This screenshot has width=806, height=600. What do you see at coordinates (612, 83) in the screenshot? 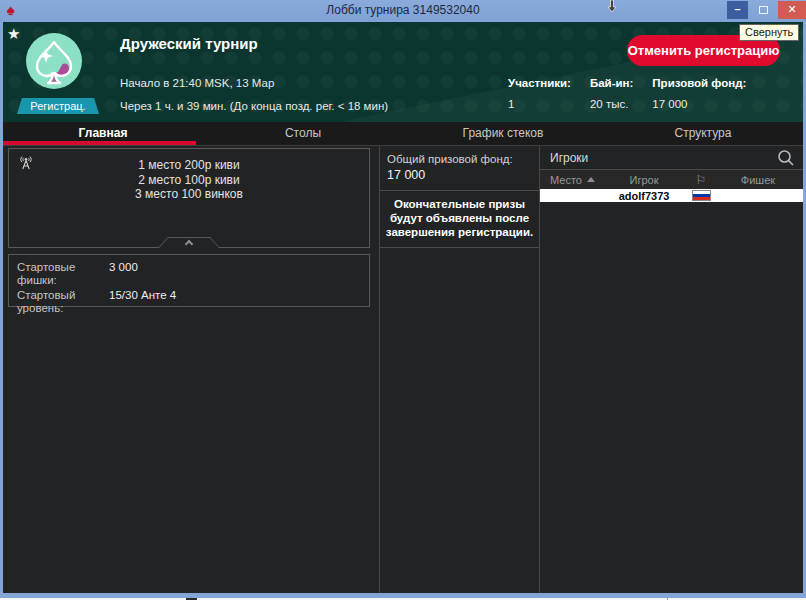
I see `stat-label: Бай-ин:` at bounding box center [612, 83].